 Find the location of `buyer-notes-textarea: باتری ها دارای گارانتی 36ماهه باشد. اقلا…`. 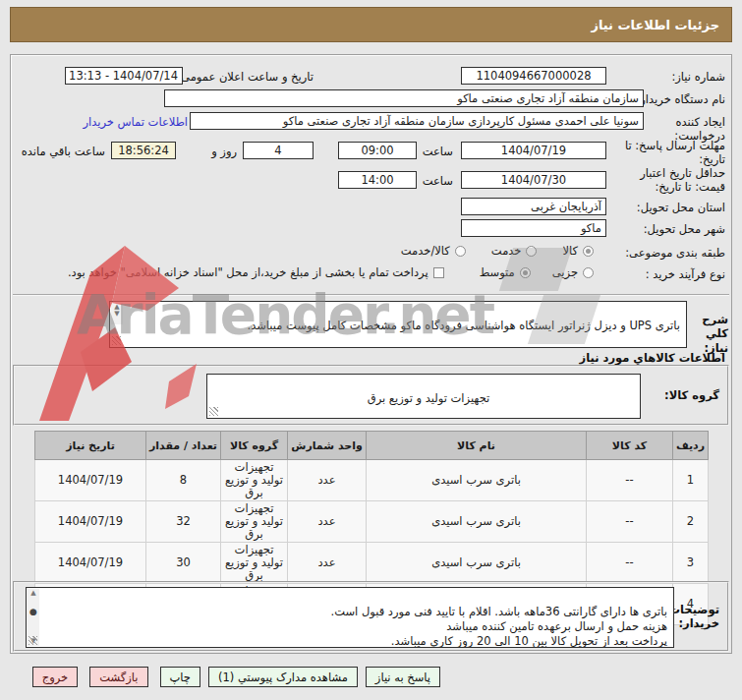

buyer-notes-textarea: باتری ها دارای گارانتی 36ماهه باشد. اقلا… is located at coordinates (350, 617).